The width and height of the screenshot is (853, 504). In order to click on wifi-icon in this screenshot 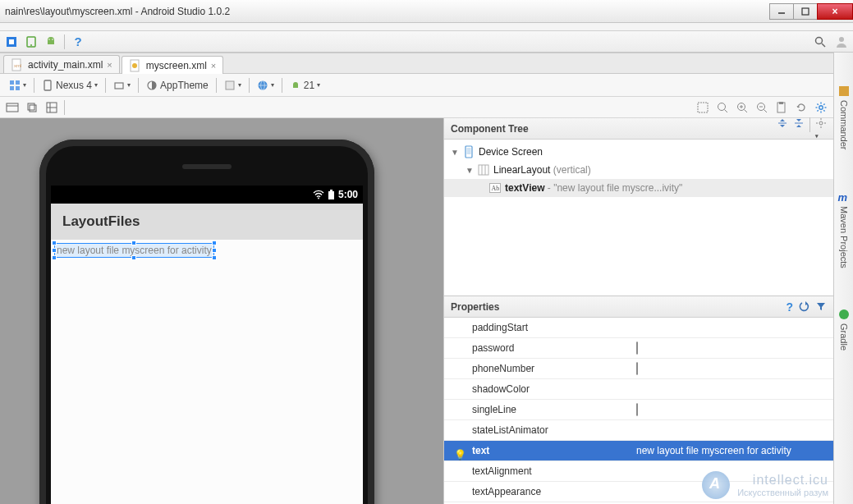, I will do `click(319, 195)`.